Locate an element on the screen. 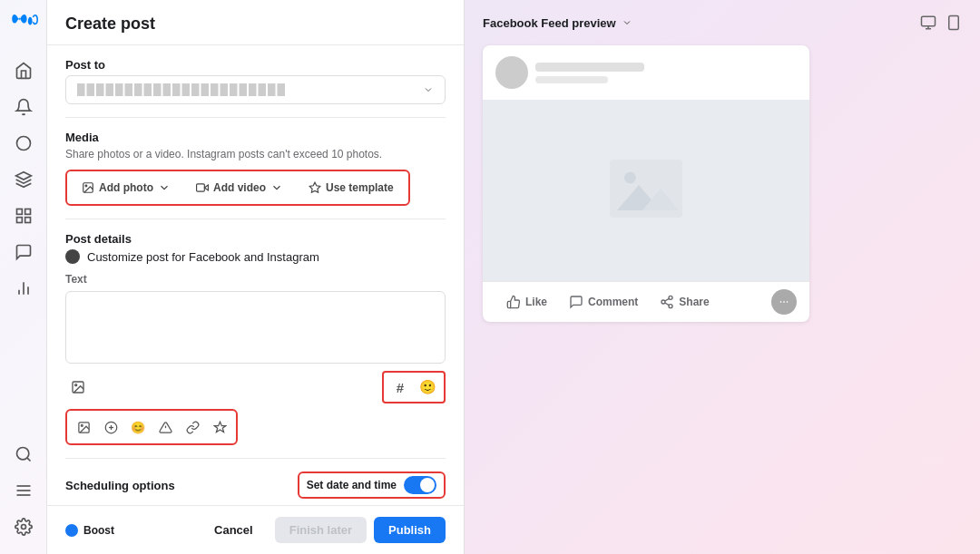 This screenshot has height=554, width=980. sidebar-item-grid is located at coordinates (24, 216).